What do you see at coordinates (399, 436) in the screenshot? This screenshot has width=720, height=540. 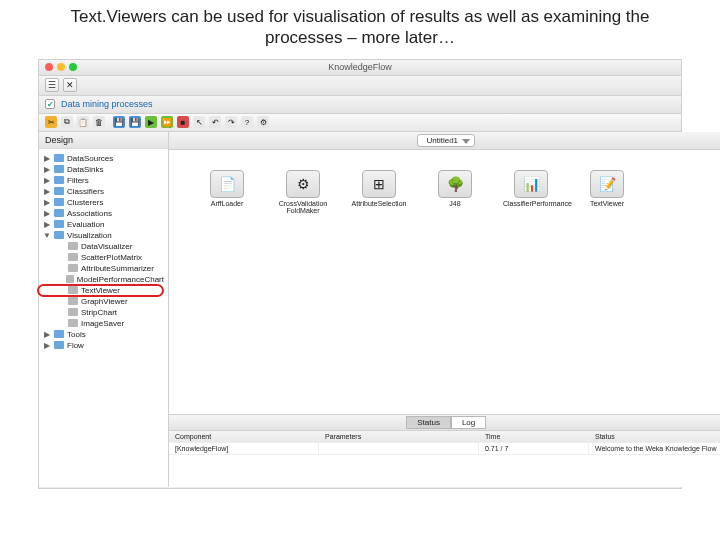 I see `col-parameters: Parameters` at bounding box center [399, 436].